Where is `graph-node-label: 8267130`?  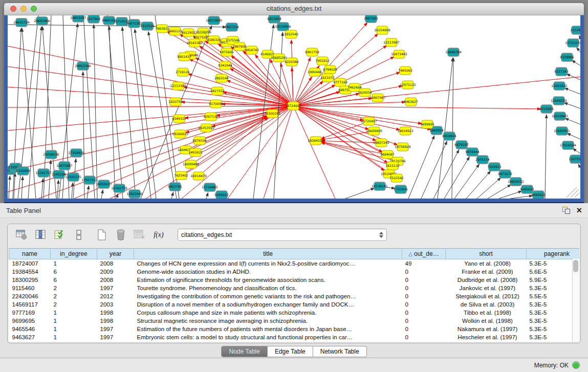 graph-node-label: 8267130 is located at coordinates (211, 117).